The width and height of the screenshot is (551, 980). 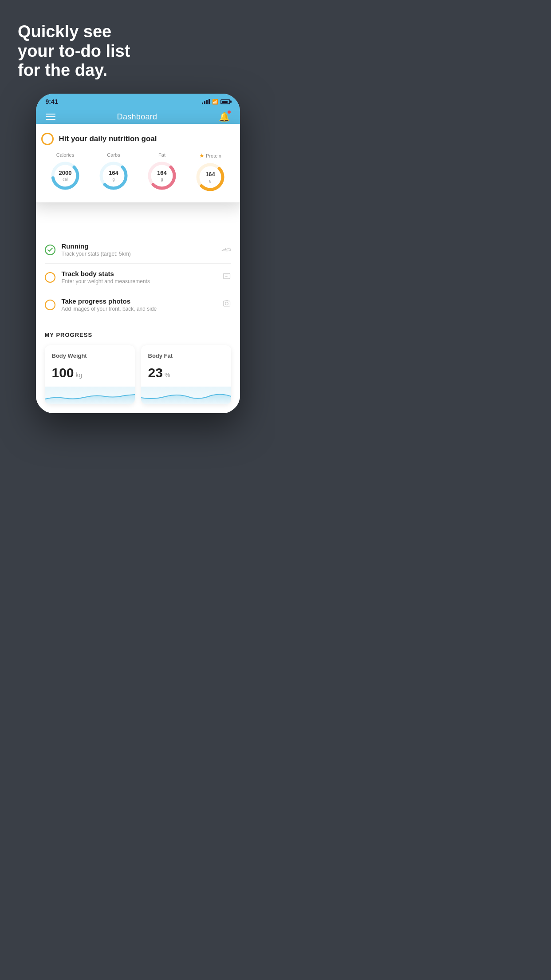 What do you see at coordinates (50, 250) in the screenshot?
I see `running-check-circle` at bounding box center [50, 250].